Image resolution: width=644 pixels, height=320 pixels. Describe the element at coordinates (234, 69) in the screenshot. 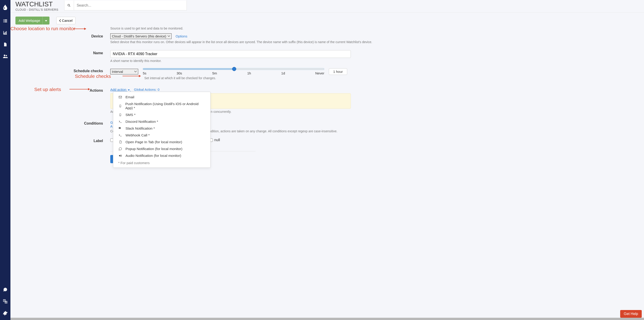

I see `schedule-slider` at that location.